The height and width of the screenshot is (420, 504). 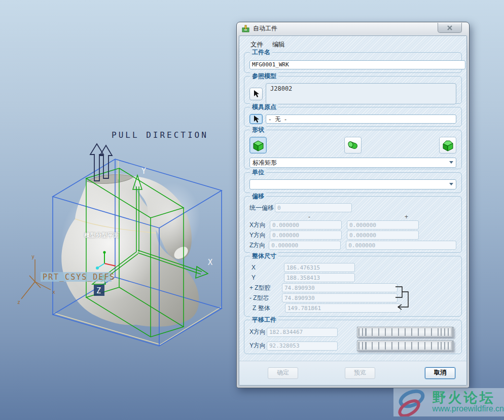 What do you see at coordinates (353, 163) in the screenshot?
I see `shape-type-select: 标准矩形` at bounding box center [353, 163].